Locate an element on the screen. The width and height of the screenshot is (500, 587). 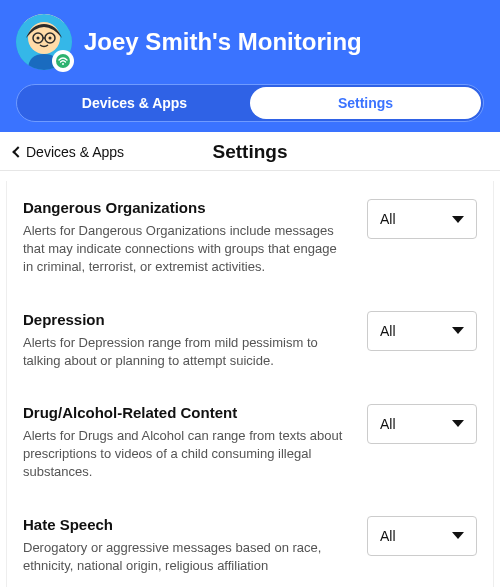
setting-row: Dangerous Organizations Alerts for Dange… is located at coordinates (250, 238).